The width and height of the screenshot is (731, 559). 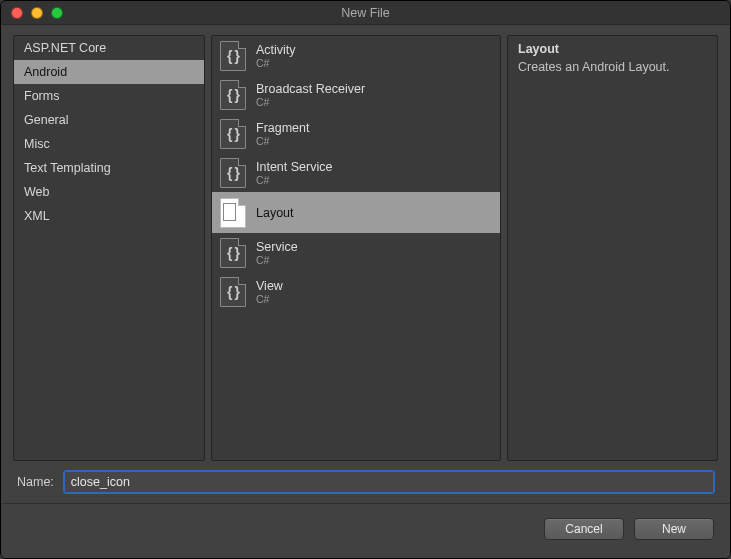 I want to click on name-label: Name:, so click(x=36, y=482).